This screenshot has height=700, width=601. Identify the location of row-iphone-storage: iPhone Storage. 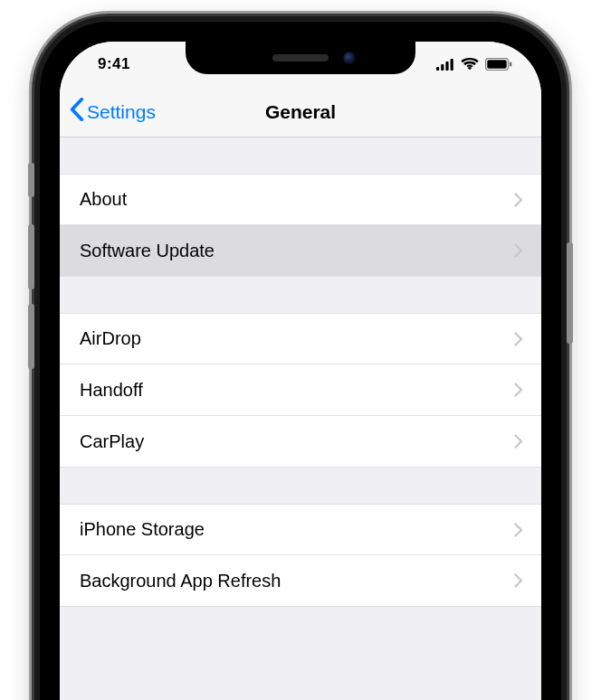
(300, 530).